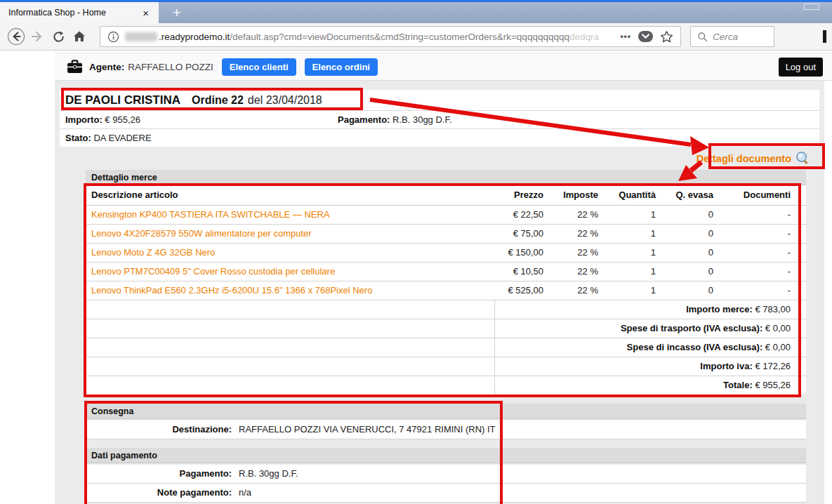 The width and height of the screenshot is (832, 504). What do you see at coordinates (79, 138) in the screenshot?
I see `stato-label: Stato:` at bounding box center [79, 138].